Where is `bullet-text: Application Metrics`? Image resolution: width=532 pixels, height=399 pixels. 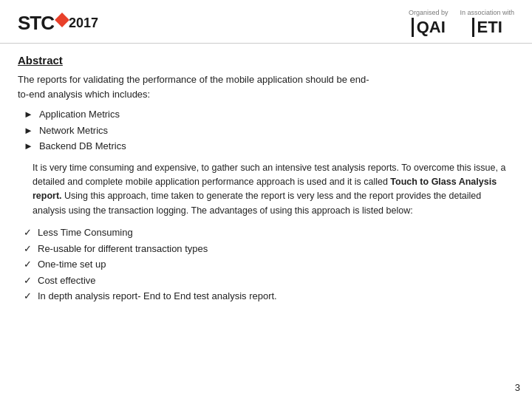
bullet-text: Application Metrics is located at coordinates (80, 115).